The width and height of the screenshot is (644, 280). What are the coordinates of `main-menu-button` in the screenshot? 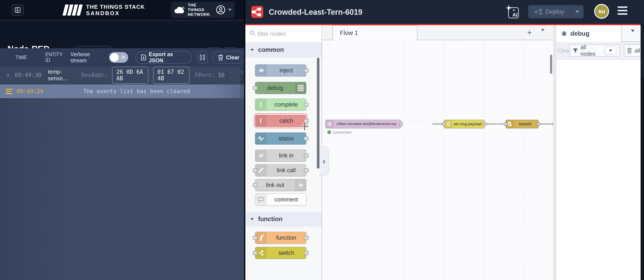 It's located at (622, 11).